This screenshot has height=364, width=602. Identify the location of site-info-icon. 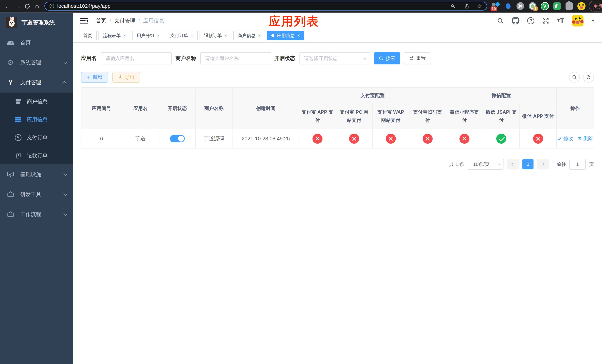
(52, 6).